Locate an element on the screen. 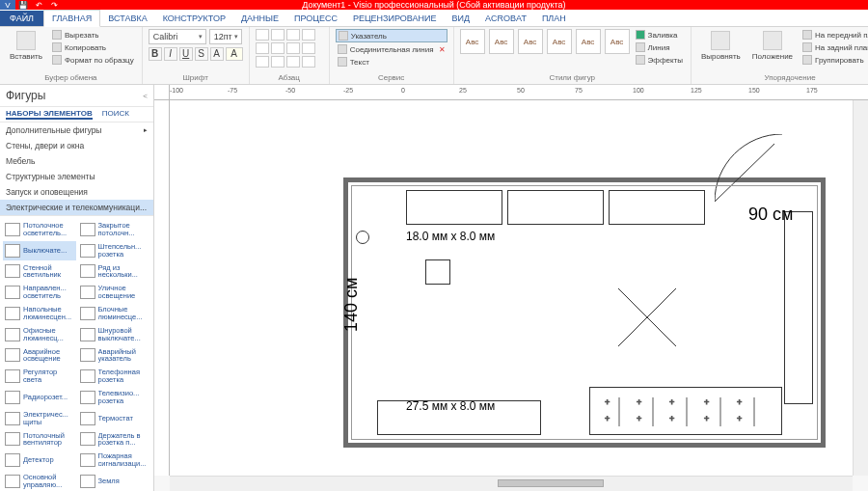 This screenshot has height=491, width=868. paragraph-more-button is located at coordinates (309, 62).